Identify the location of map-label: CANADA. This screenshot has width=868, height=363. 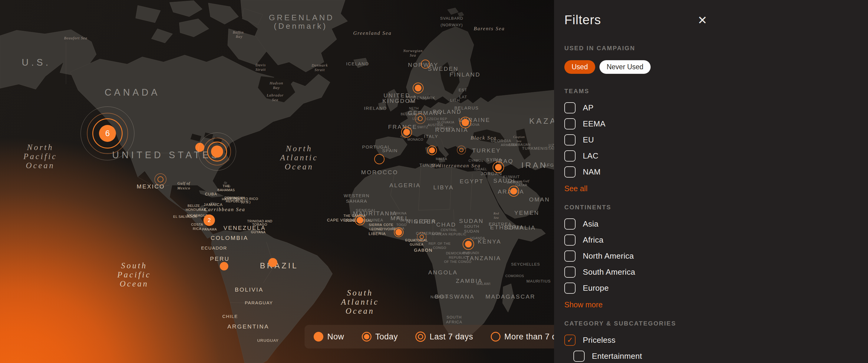
(132, 93).